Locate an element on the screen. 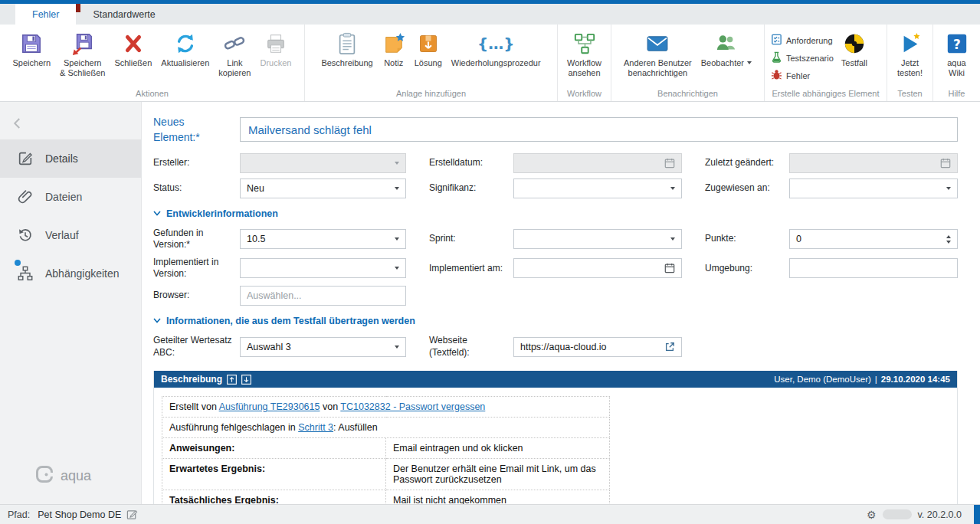 This screenshot has height=524, width=980. move-up-icon is located at coordinates (231, 380).